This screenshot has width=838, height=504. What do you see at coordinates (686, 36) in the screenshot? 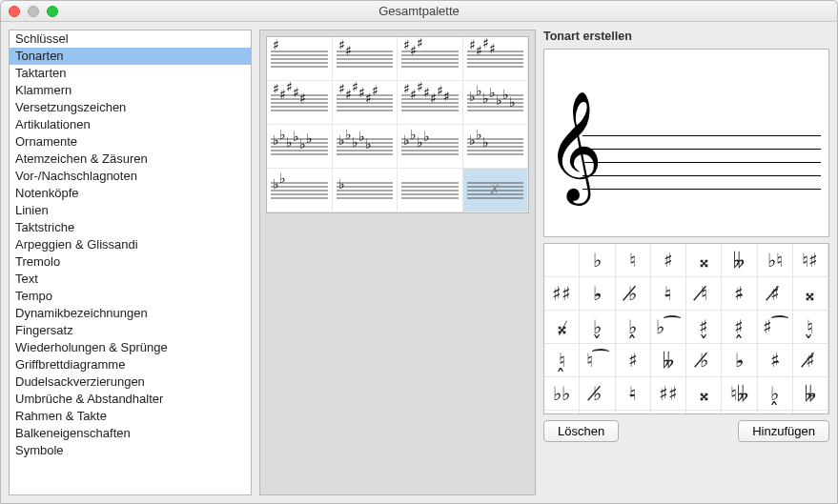
I see `editor-heading: Tonart erstellen` at bounding box center [686, 36].